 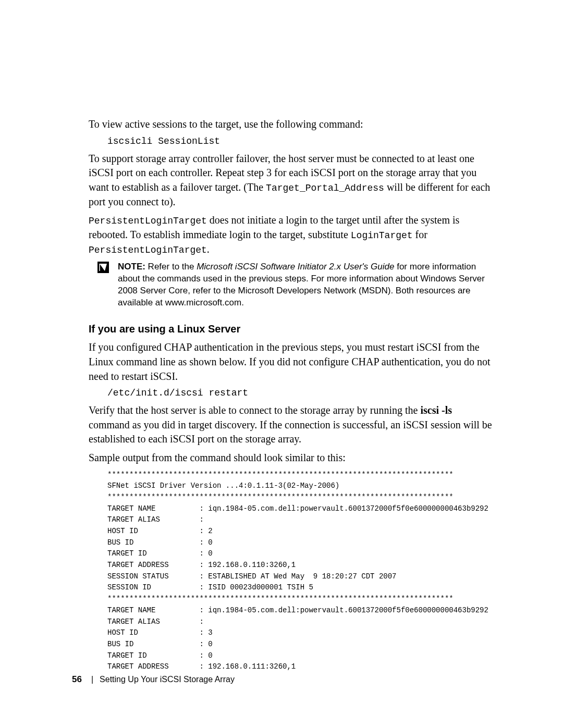 I want to click on para-verify-b: command as you did in target discovery. …, so click(x=290, y=432).